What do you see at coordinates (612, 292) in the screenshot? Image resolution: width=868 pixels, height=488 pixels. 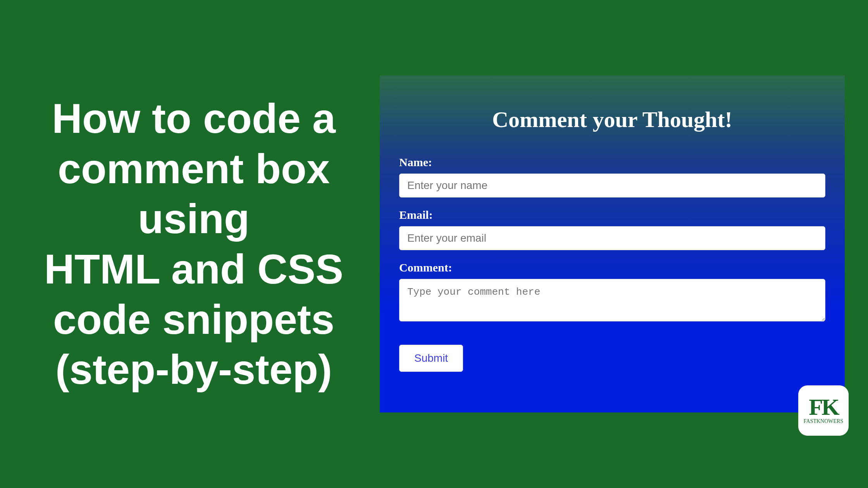 I see `comment-field-group: Comment:` at bounding box center [612, 292].